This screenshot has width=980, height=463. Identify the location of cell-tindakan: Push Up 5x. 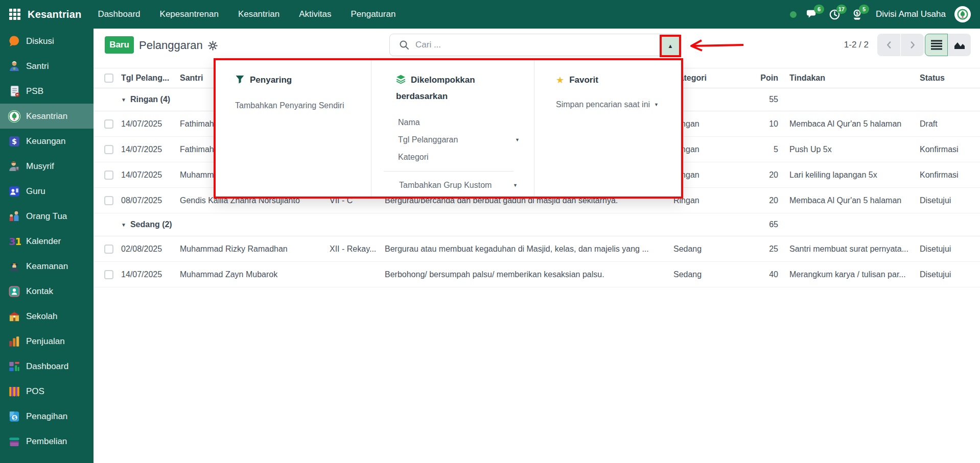
(851, 150).